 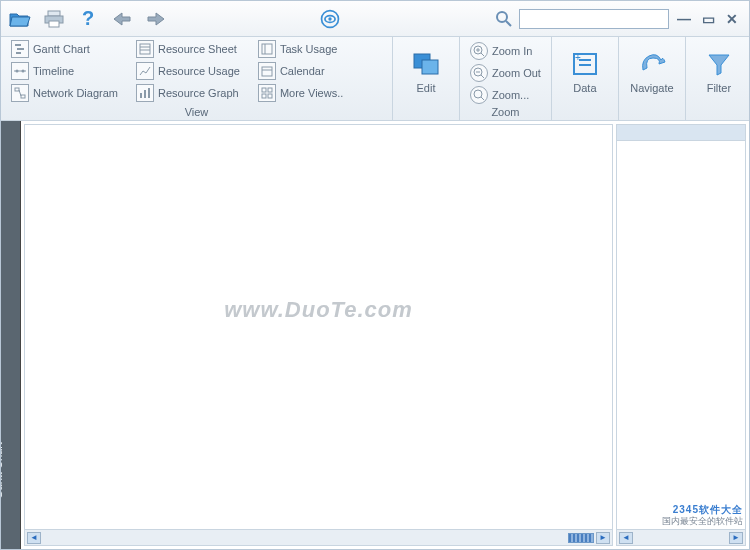 I want to click on print-icon, so click(x=54, y=19).